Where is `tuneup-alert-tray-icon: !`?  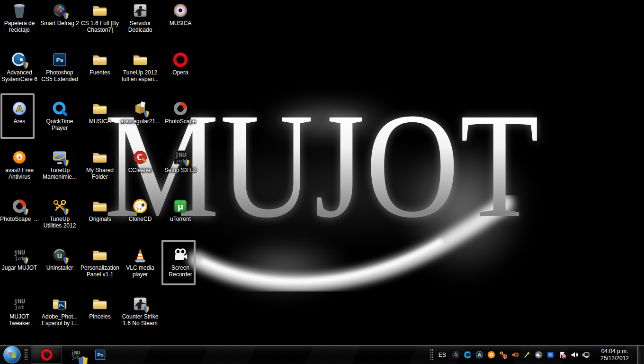 tuneup-alert-tray-icon: ! is located at coordinates (503, 355).